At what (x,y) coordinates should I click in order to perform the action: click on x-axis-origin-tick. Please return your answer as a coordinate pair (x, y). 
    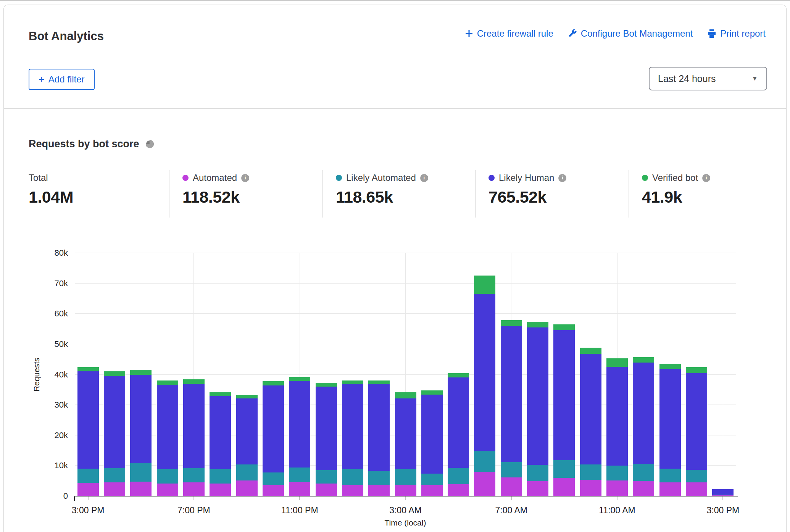
    Looking at the image, I should click on (75, 498).